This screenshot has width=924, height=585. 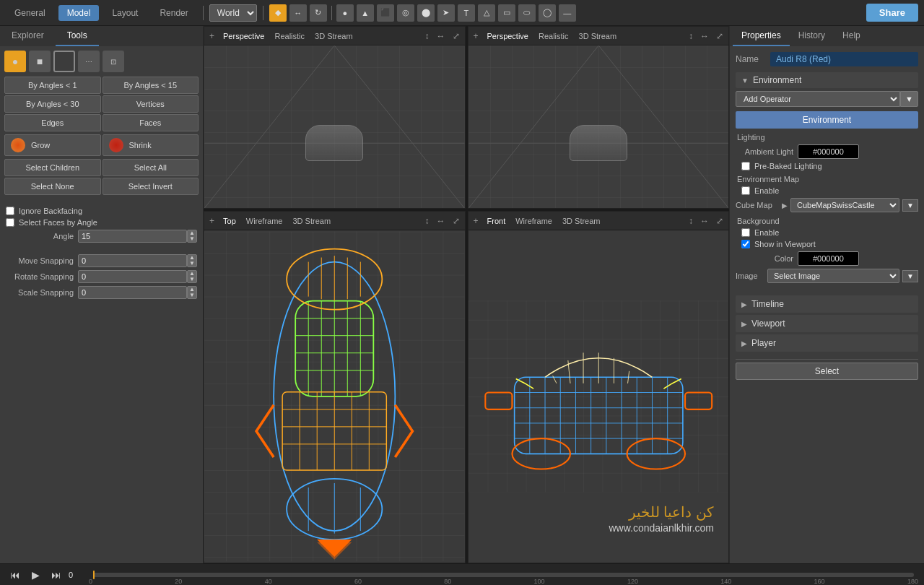 I want to click on check-pre-baked, so click(x=746, y=166).